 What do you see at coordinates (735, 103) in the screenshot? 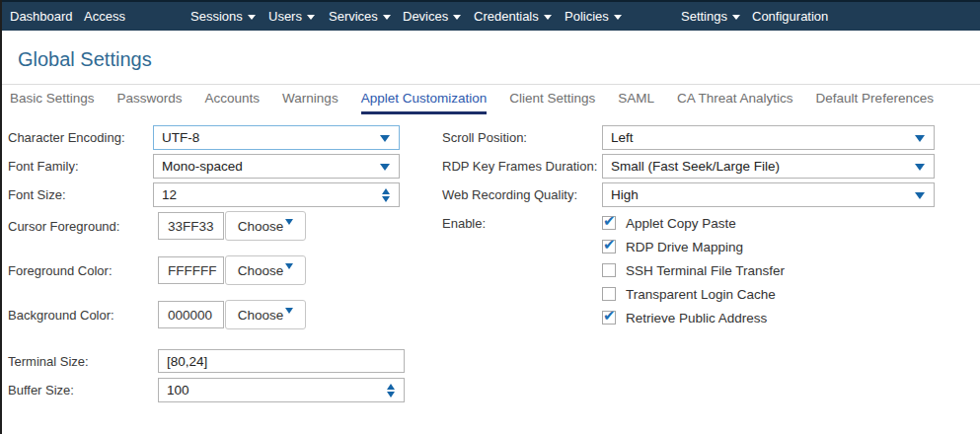
I see `tab-ca-threat-analytics: CA Threat Analytics` at bounding box center [735, 103].